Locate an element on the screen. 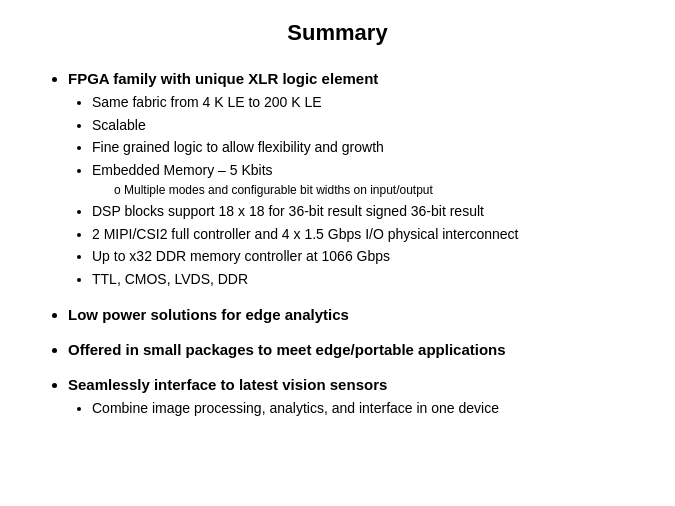 This screenshot has height=506, width=675. list-item: DSP blocks support 18 x 18 for 36-bit re… is located at coordinates (364, 212).